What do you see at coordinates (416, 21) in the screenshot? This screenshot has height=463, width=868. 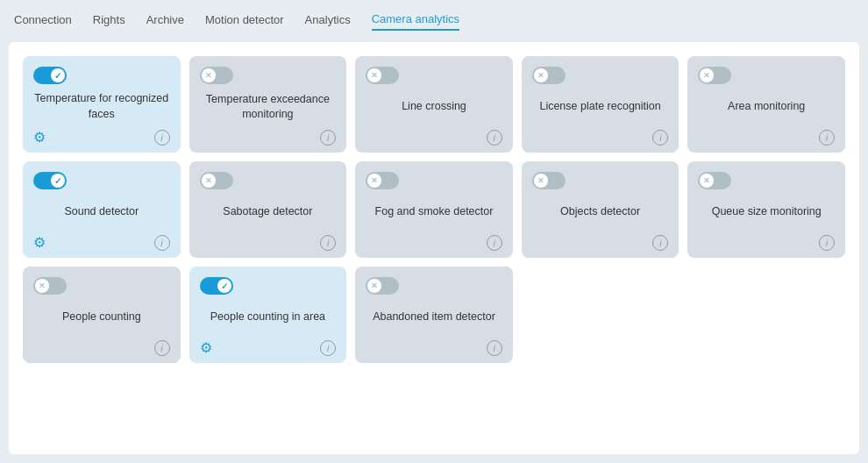 I see `nav-item-camera-analytics: Camera analytics` at bounding box center [416, 21].